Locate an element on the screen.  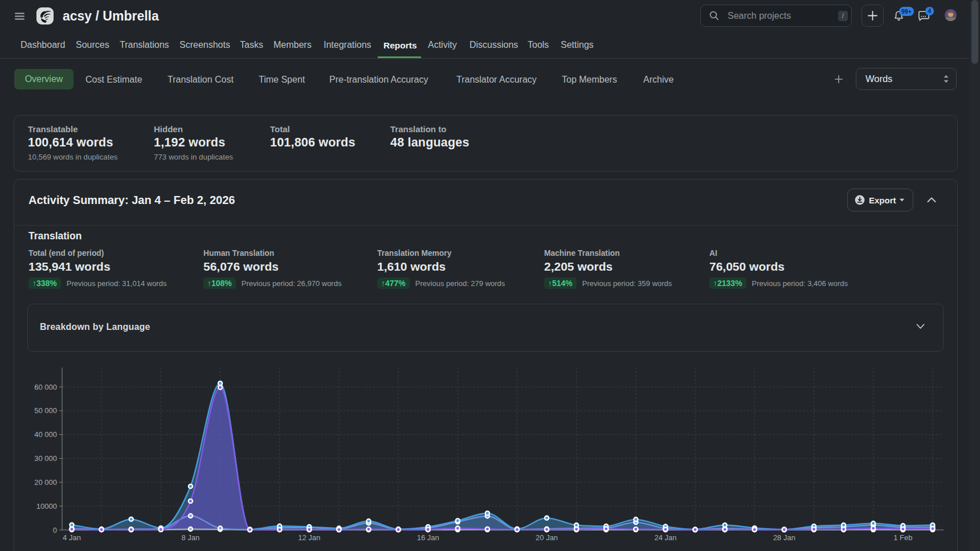
svg-text: 0 is located at coordinates (55, 530).